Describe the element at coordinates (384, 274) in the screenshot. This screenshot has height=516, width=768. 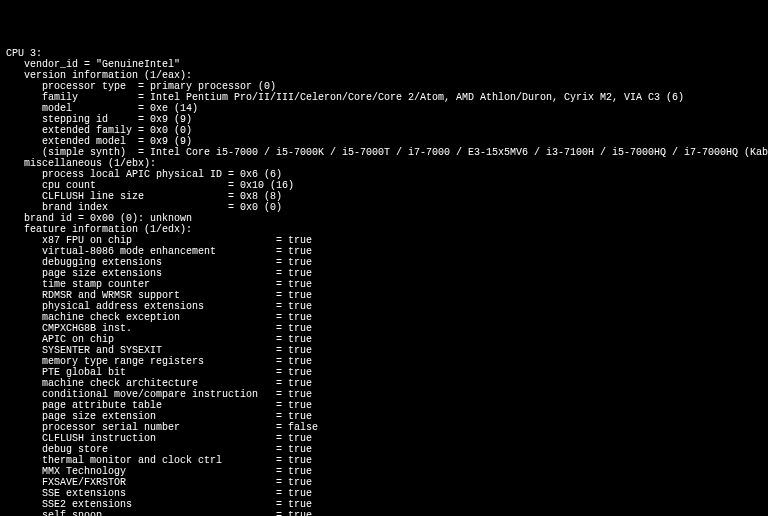
I see `feature-line-3: page size extensions = true` at that location.